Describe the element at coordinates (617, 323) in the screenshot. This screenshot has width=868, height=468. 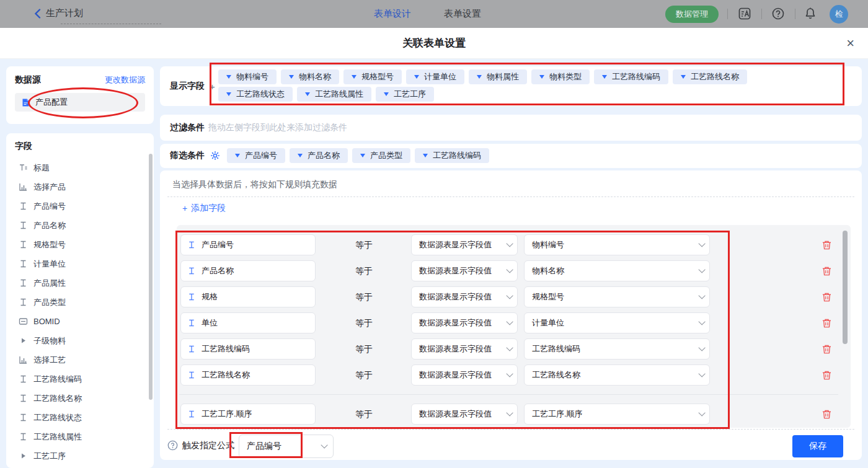
I see `value-select: 计量单位` at that location.